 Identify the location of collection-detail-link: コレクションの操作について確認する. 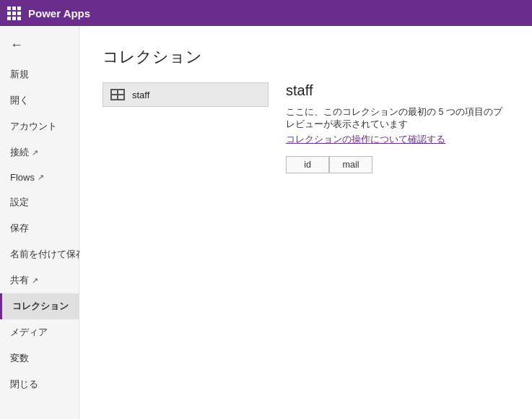
(397, 140).